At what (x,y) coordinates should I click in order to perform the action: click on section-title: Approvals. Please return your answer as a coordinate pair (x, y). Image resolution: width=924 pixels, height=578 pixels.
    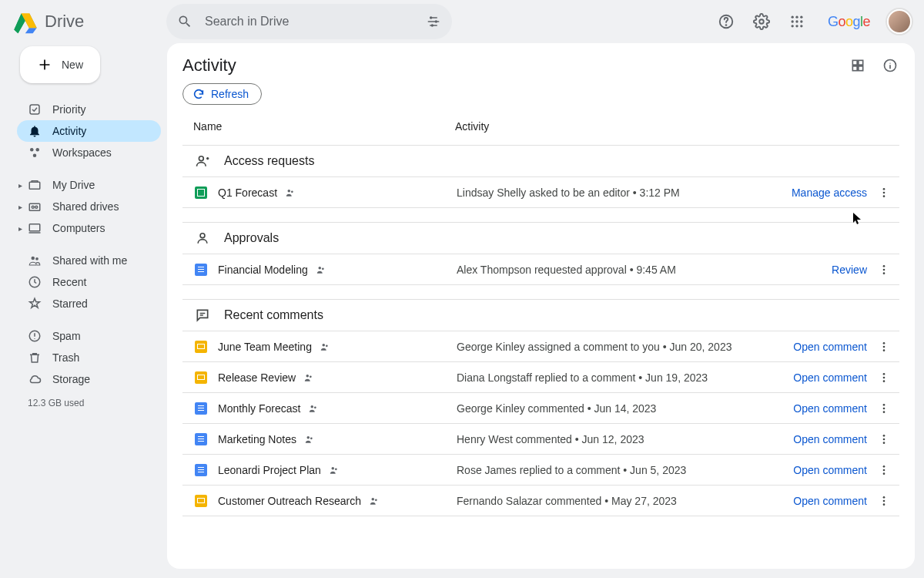
    Looking at the image, I should click on (251, 238).